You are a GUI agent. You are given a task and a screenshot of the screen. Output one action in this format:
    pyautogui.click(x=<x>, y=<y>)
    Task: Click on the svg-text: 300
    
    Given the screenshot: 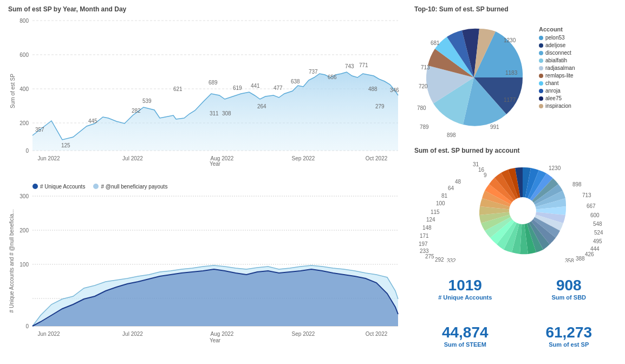 What is the action you would take?
    pyautogui.click(x=24, y=196)
    